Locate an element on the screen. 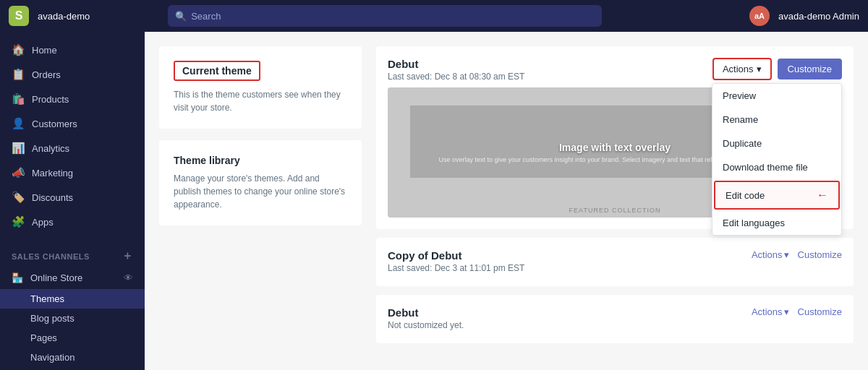 The height and width of the screenshot is (370, 868). sidebar-item-marketing: 📣 Marketing is located at coordinates (72, 173).